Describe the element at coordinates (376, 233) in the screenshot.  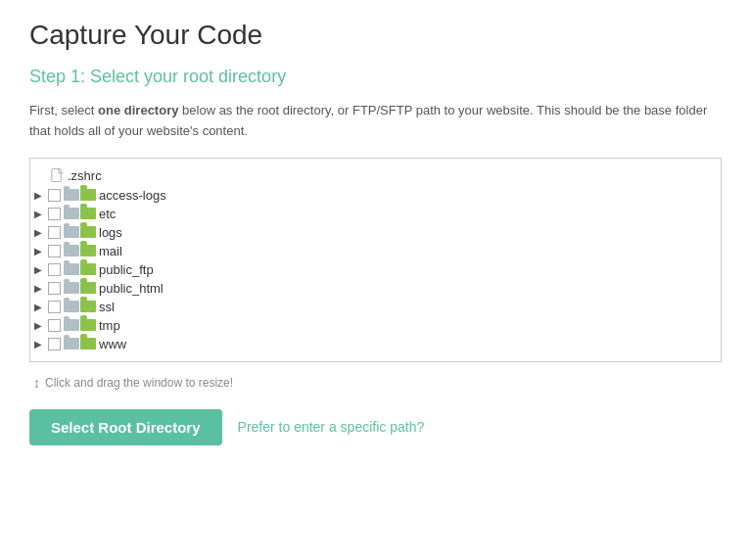
I see `list-item: ▶ logs` at that location.